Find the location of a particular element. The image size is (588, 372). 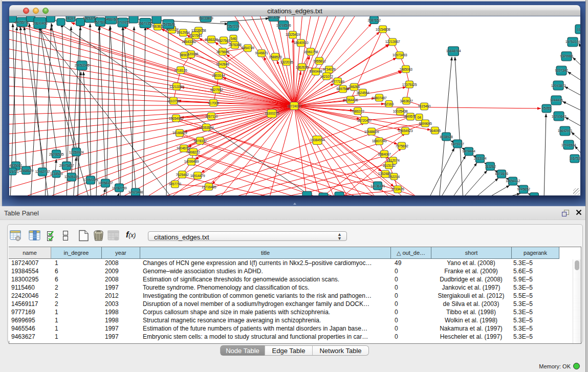

svg-text: 16848784 is located at coordinates (453, 51).